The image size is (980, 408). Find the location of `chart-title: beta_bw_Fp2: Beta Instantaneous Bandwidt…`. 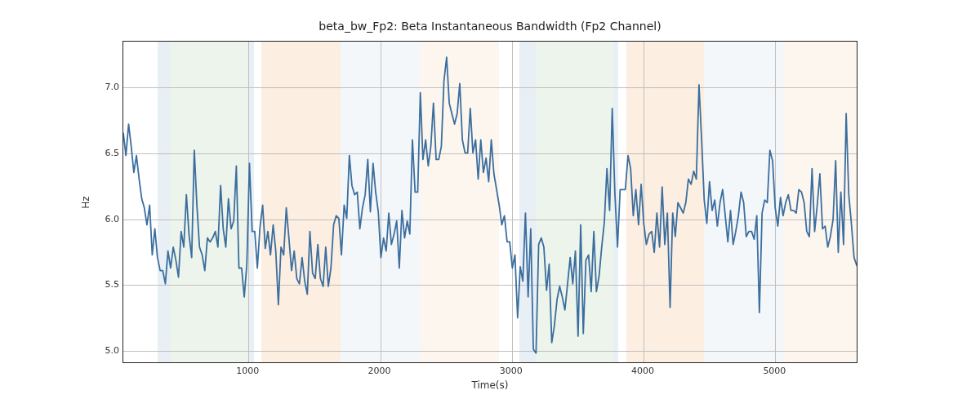

chart-title: beta_bw_Fp2: Beta Instantaneous Bandwidt… is located at coordinates (490, 26).